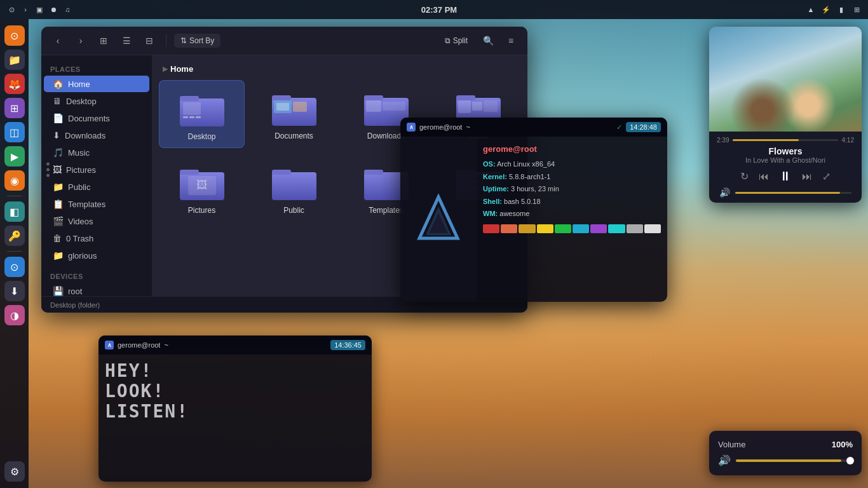  Describe the element at coordinates (182, 69) in the screenshot. I see `breadcrumb-current: Home` at that location.